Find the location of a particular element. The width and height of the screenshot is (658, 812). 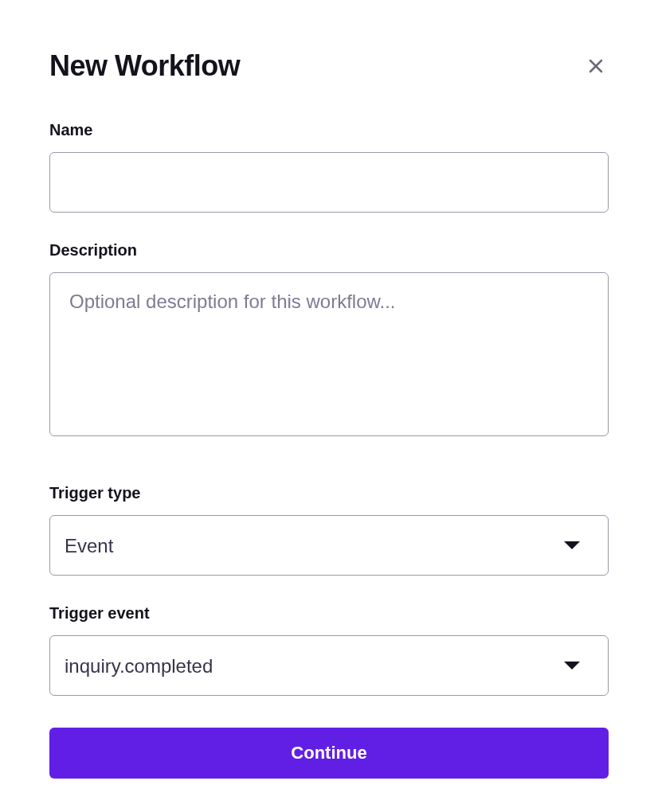

name-field-group: Name is located at coordinates (329, 167).